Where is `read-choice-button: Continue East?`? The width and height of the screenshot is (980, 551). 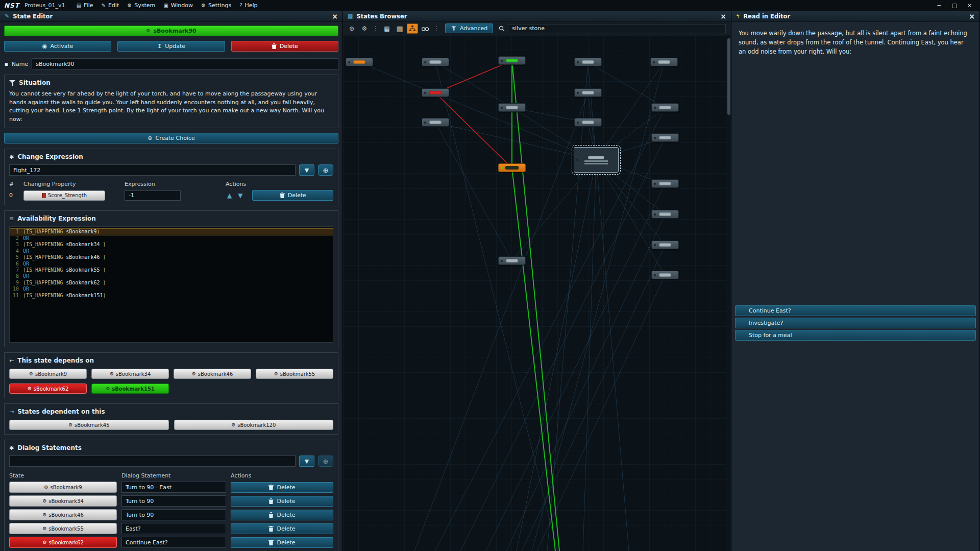
read-choice-button: Continue East? is located at coordinates (855, 310).